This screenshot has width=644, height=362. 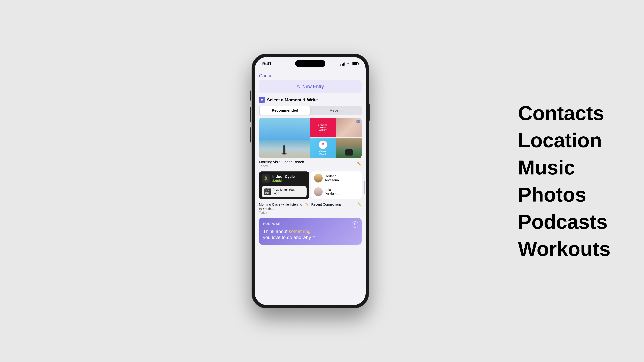 I want to click on wifi-icon: 𝛈, so click(x=348, y=64).